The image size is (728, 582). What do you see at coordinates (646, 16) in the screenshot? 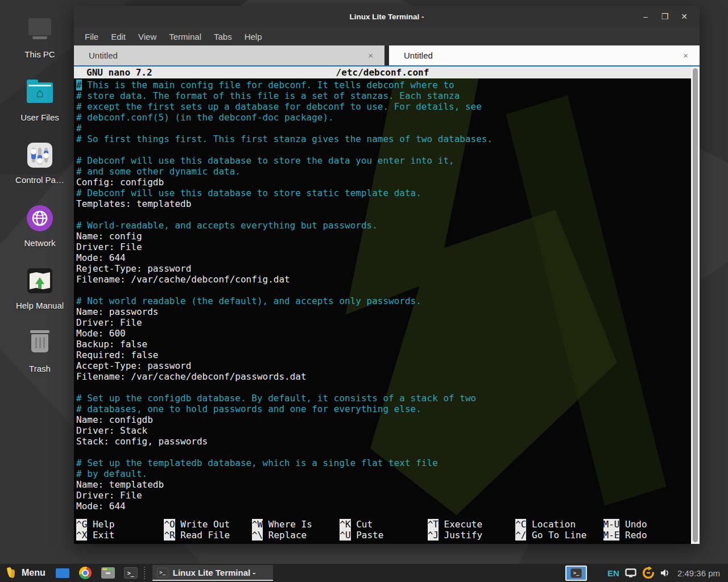
I see `minimize-button: –` at bounding box center [646, 16].